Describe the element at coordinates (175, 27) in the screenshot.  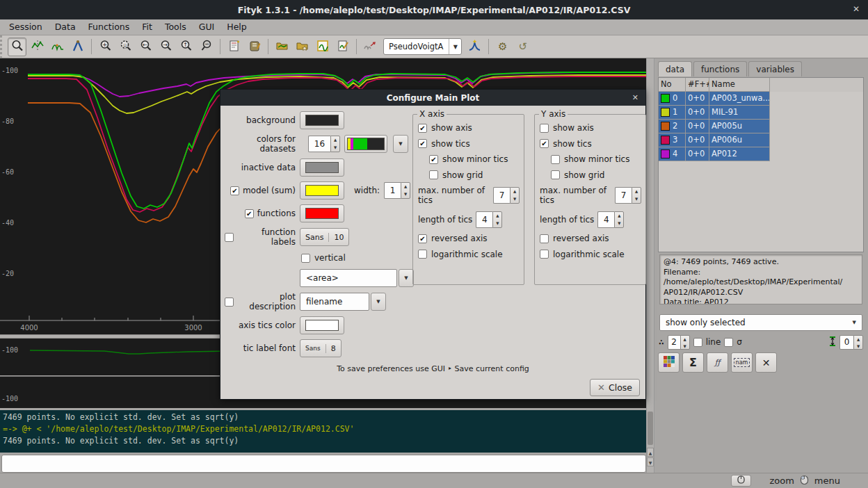
I see `menu-tools: Tools` at that location.